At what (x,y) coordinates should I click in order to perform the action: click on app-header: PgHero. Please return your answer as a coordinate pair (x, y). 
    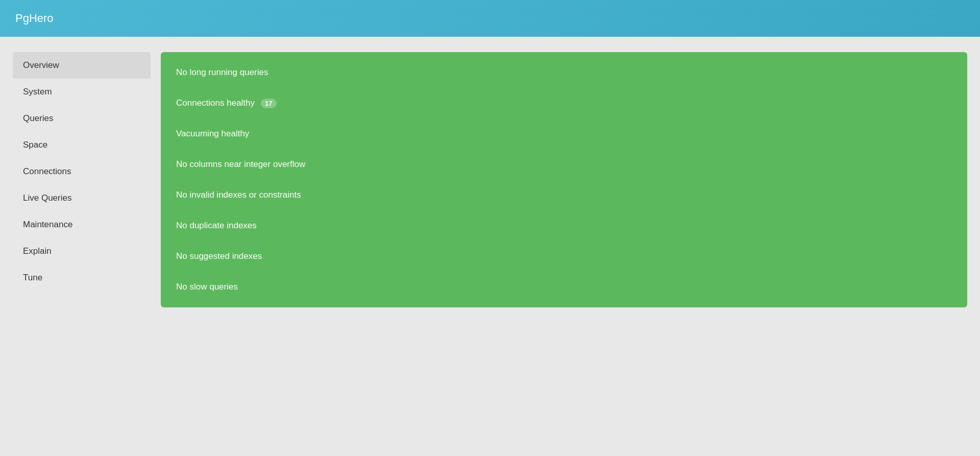
    Looking at the image, I should click on (490, 18).